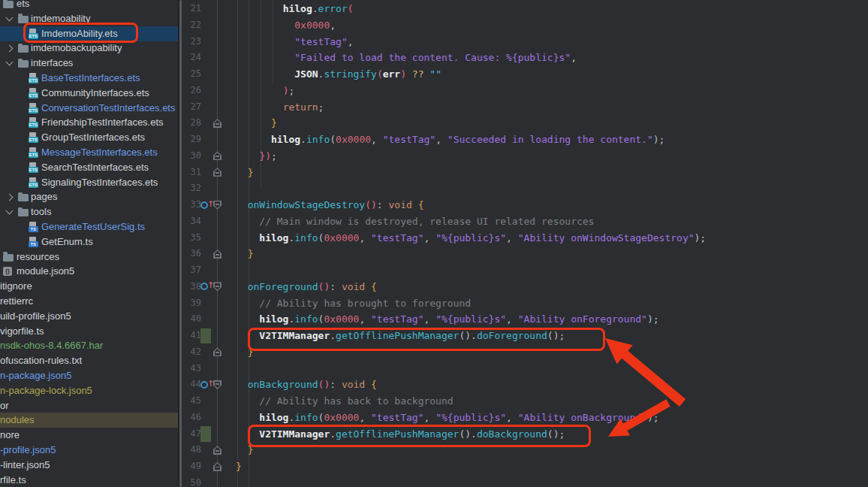 The height and width of the screenshot is (487, 868). I want to click on tree-item-rfile.ts: rfile.ts, so click(89, 479).